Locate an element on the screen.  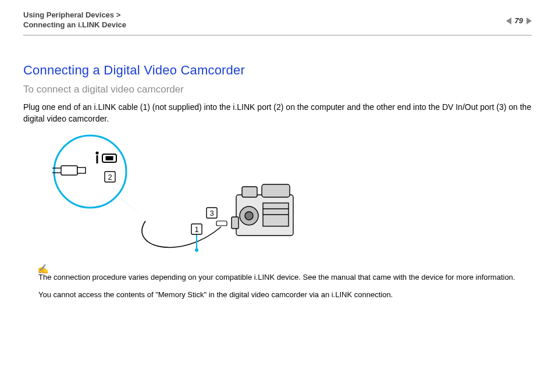
section-title: Connecting a Digital Video Camcorder is located at coordinates (278, 70).